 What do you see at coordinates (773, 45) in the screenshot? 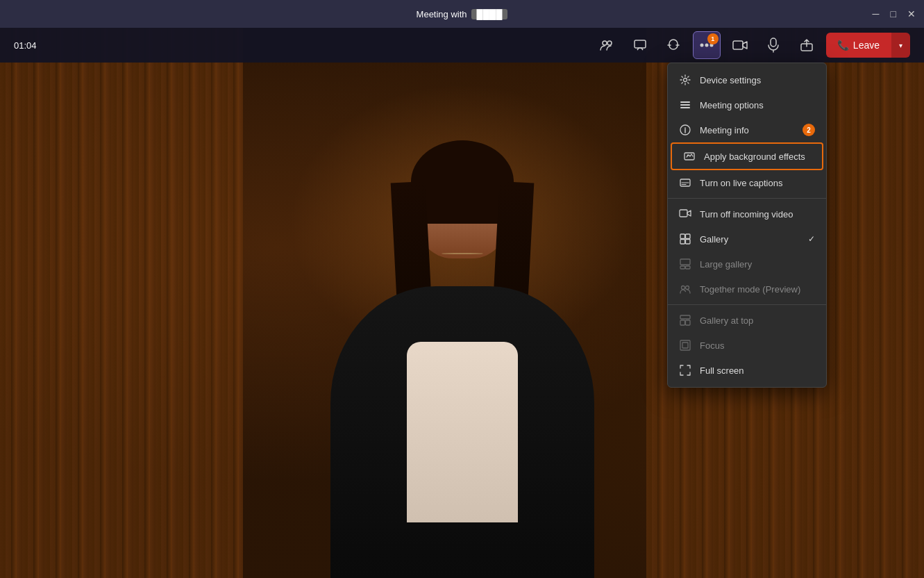
I see `mic-icon` at bounding box center [773, 45].